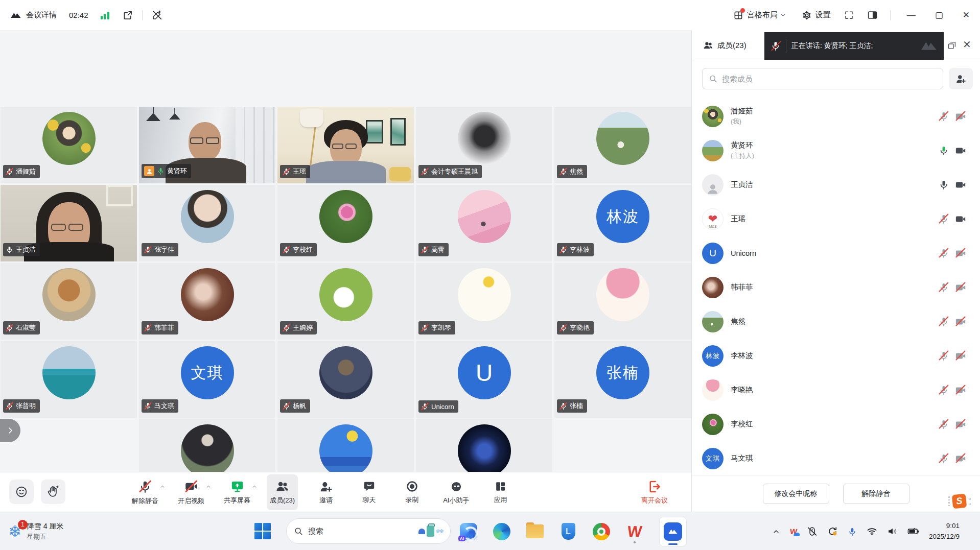  I want to click on start-button, so click(263, 532).